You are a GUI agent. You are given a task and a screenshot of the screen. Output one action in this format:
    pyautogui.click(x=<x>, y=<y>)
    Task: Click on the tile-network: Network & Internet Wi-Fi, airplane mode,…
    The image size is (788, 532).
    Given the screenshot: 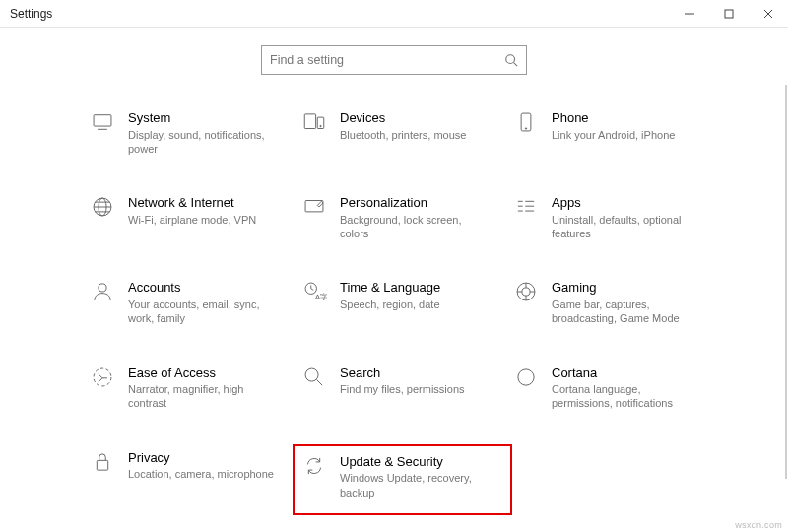 What is the action you would take?
    pyautogui.click(x=195, y=217)
    